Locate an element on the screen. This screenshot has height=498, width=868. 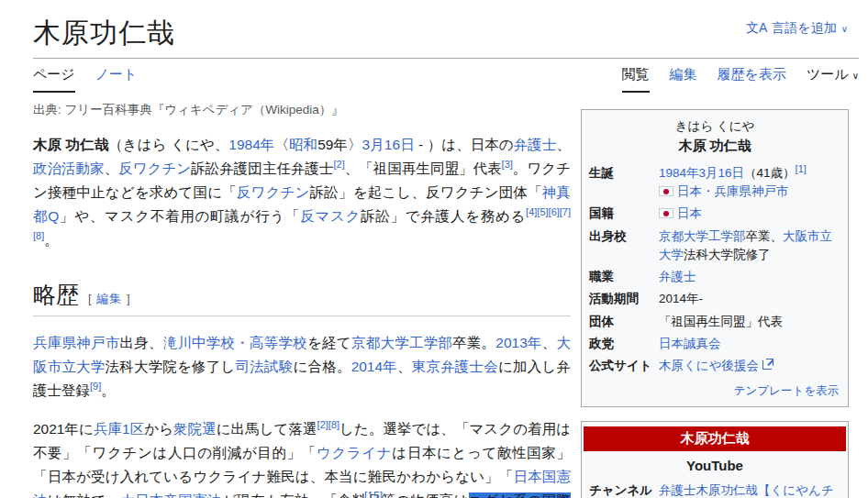
link: 2013年 is located at coordinates (518, 343).